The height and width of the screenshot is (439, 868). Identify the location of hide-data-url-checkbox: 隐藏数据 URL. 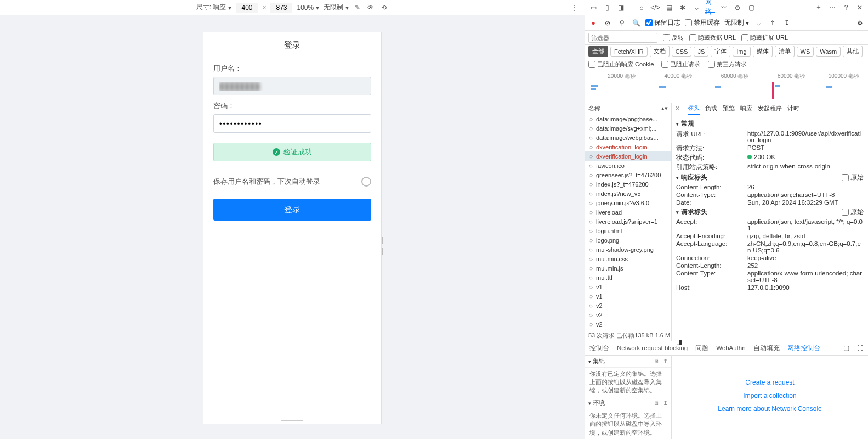
(713, 37).